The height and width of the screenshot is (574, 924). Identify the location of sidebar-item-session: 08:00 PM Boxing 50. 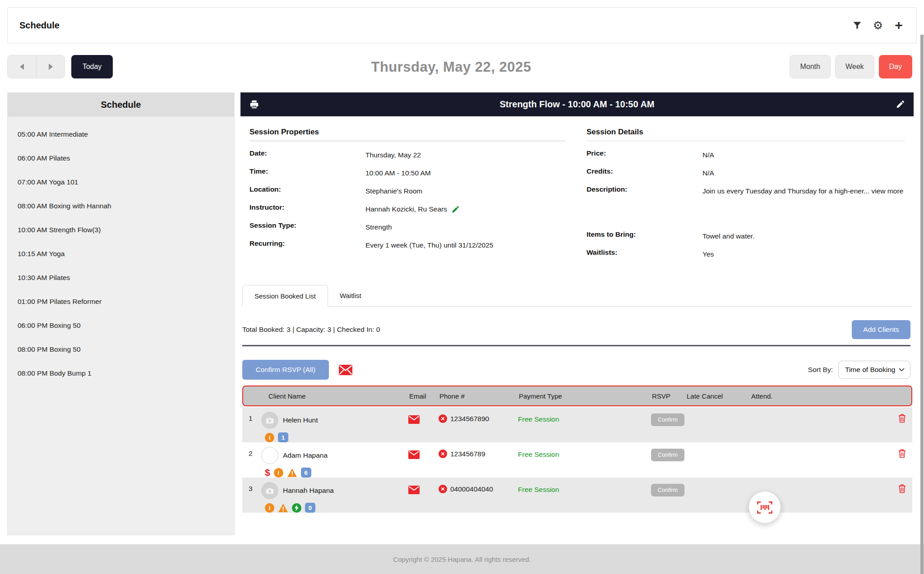
(121, 349).